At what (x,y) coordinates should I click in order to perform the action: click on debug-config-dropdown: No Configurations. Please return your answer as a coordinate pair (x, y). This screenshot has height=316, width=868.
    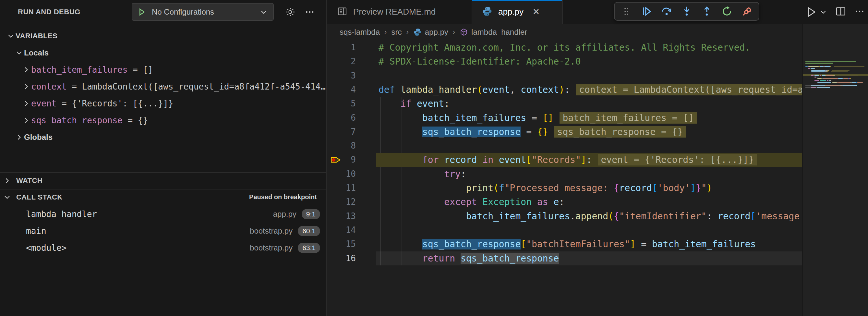
    Looking at the image, I should click on (203, 12).